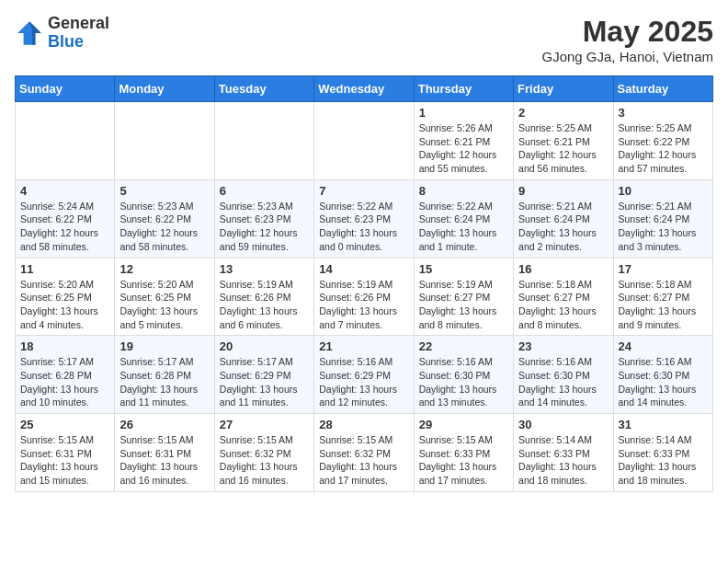 This screenshot has width=728, height=563. I want to click on calendar-cell: 26Sunrise: 5:15 AM Sunset: 6:31 PM Dayli…, so click(165, 453).